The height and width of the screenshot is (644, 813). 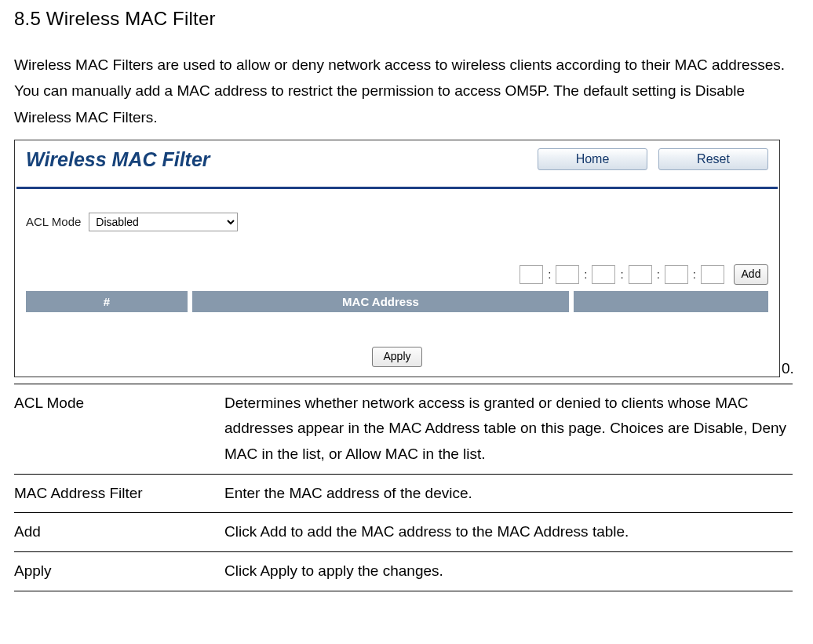 I want to click on table-row: ACL Mode Determines whether network acce…, so click(x=403, y=428).